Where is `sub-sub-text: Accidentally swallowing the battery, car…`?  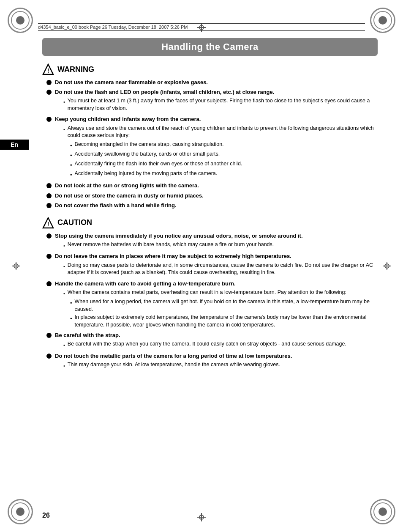 sub-sub-text: Accidentally swallowing the battery, car… is located at coordinates (147, 154).